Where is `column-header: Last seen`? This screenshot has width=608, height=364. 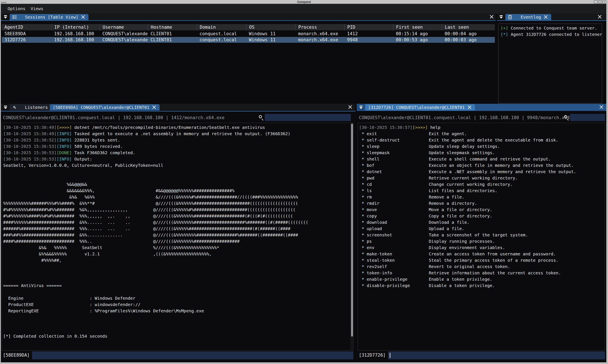 column-header: Last seen is located at coordinates (468, 27).